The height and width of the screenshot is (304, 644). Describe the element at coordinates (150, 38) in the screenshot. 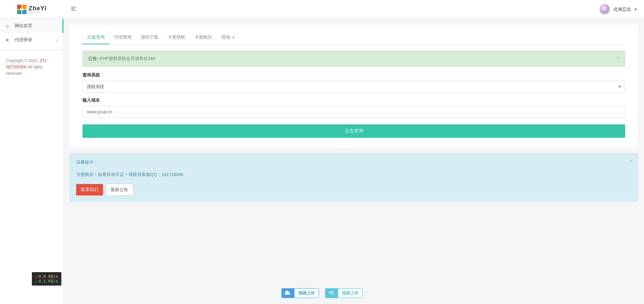

I see `tab-source-download: 源码下载` at that location.